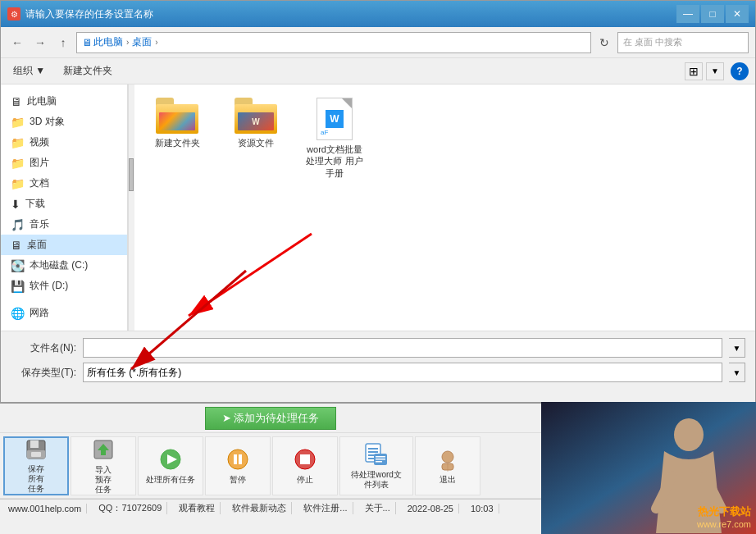 Image resolution: width=756 pixels, height=534 pixels. Describe the element at coordinates (131, 208) in the screenshot. I see `sidebar-scrollbar` at that location.